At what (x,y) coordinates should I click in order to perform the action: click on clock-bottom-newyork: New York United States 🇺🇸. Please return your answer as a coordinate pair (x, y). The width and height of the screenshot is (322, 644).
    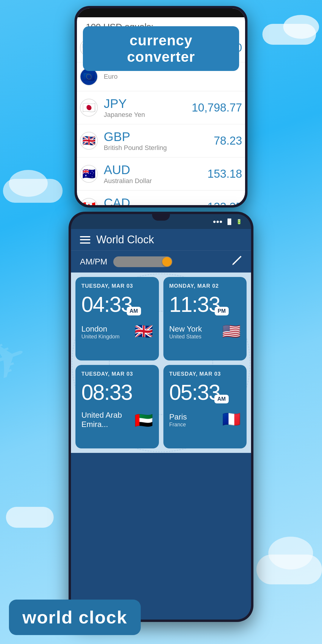
    Looking at the image, I should click on (205, 331).